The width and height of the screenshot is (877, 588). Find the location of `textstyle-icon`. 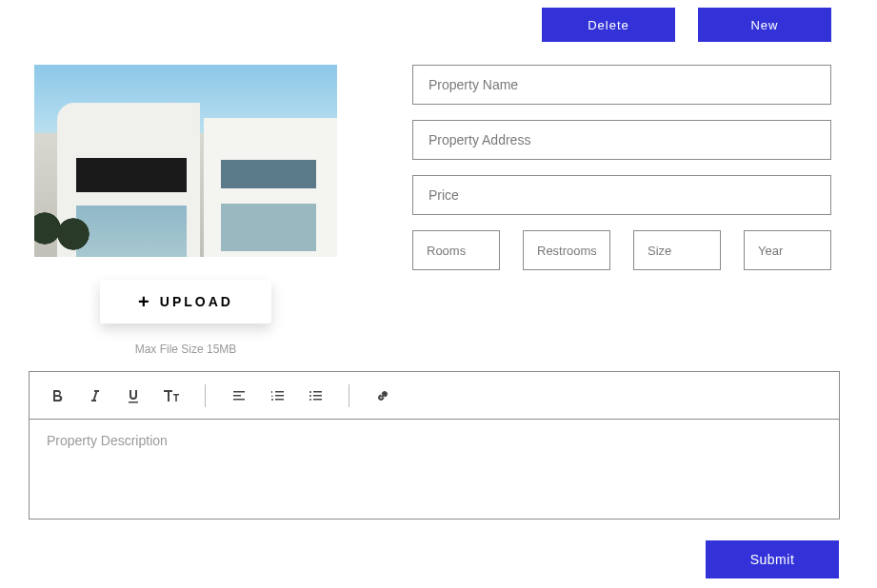

textstyle-icon is located at coordinates (171, 396).